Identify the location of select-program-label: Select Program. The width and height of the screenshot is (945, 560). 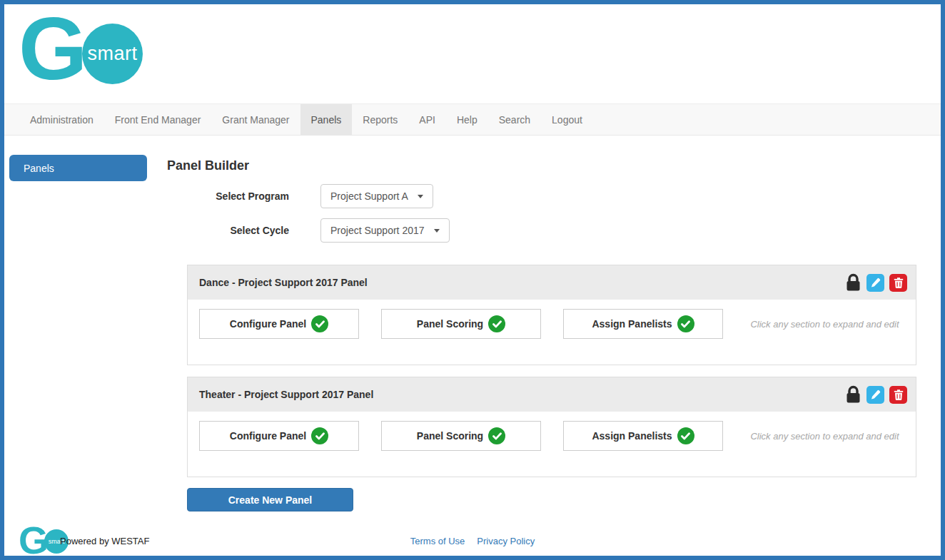
(228, 196).